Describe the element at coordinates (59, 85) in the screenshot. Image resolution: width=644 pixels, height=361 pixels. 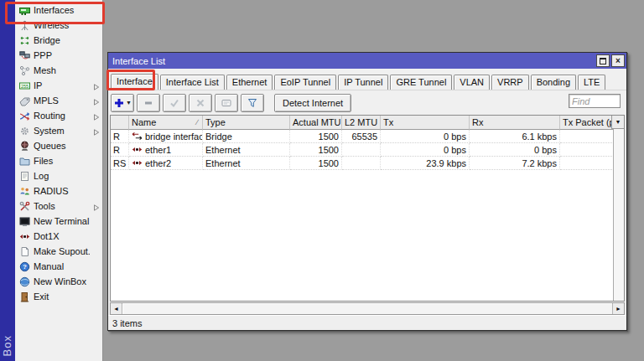
I see `sidebar-item-ip: 255 IP` at that location.